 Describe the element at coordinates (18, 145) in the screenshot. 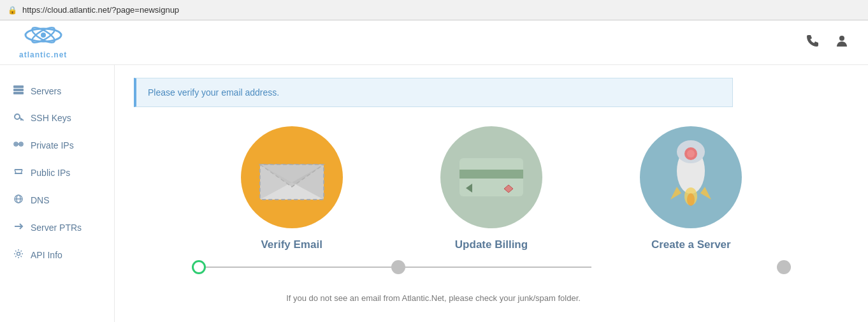

I see `private-ip-icon` at that location.